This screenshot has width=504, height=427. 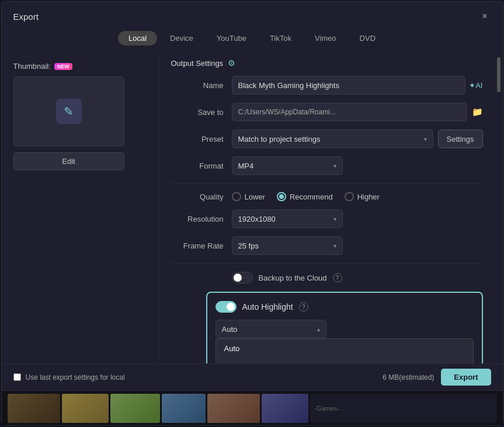 I want to click on tab-youtube: YouTube, so click(x=231, y=38).